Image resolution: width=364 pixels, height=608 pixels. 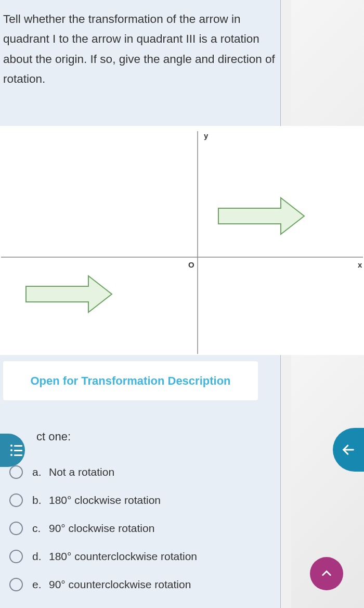 What do you see at coordinates (140, 437) in the screenshot?
I see `select-one-label: ct one:` at bounding box center [140, 437].